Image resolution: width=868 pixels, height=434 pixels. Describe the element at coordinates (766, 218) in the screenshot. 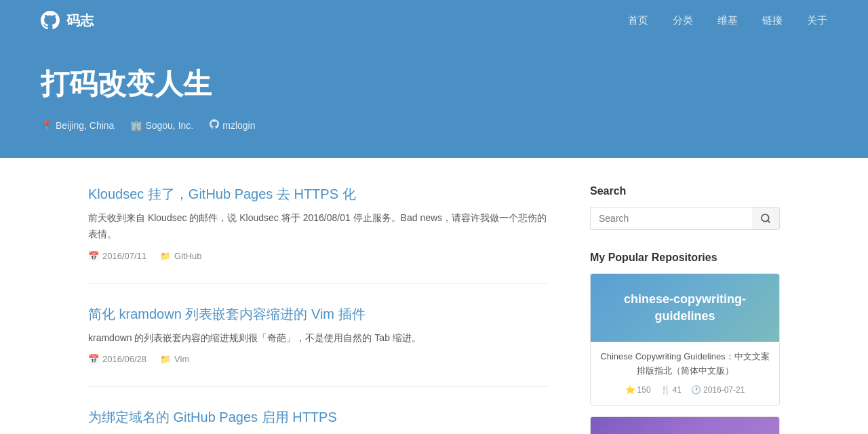

I see `search-icon` at that location.